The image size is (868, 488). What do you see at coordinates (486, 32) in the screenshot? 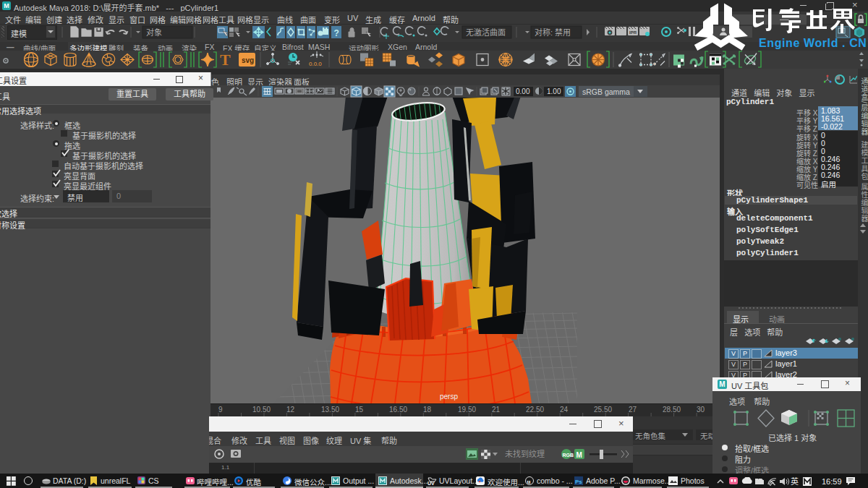
I see `svg-text: 无激活曲面` at bounding box center [486, 32].